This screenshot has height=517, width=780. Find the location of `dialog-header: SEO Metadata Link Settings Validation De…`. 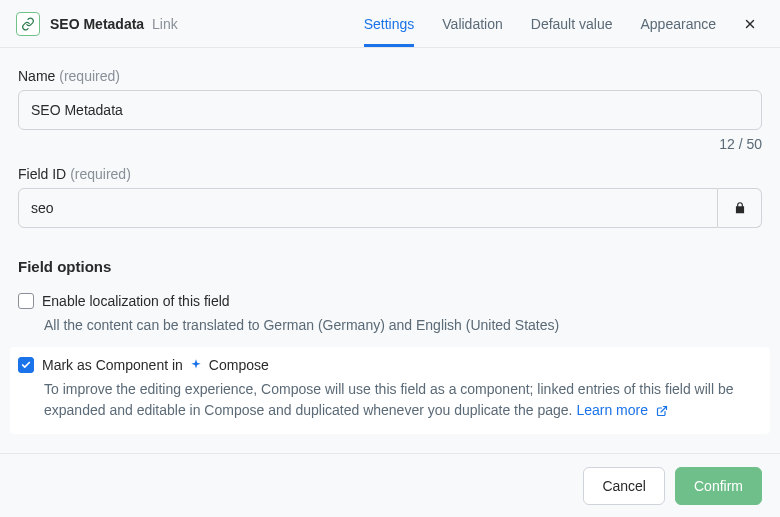

dialog-header: SEO Metadata Link Settings Validation De… is located at coordinates (390, 24).